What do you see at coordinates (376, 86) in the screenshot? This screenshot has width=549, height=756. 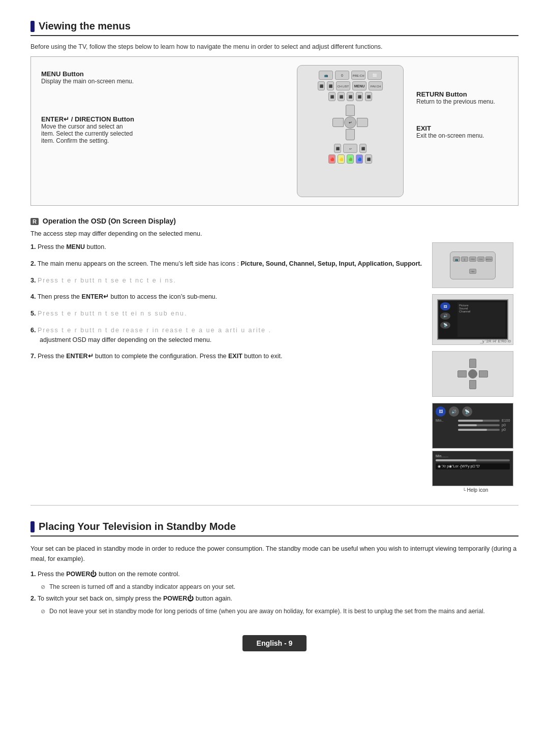 I see `remote-btn-favch: FAV.CH` at bounding box center [376, 86].